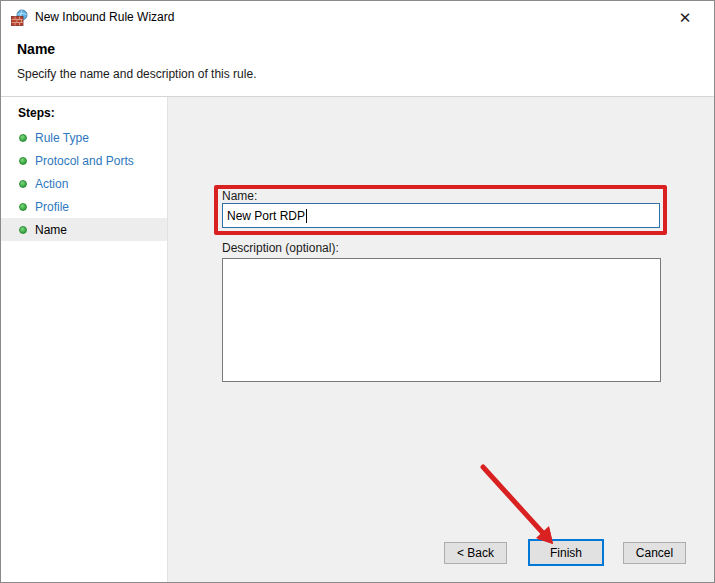 This screenshot has height=583, width=715. Describe the element at coordinates (358, 64) in the screenshot. I see `wizard-header: Name Specify the name and description of…` at that location.